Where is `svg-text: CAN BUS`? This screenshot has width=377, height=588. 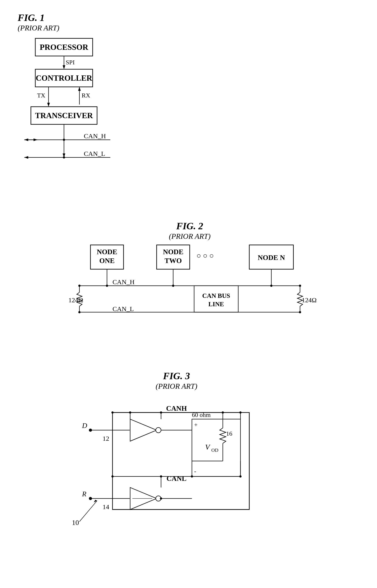
svg-text: CAN BUS is located at coordinates (216, 295).